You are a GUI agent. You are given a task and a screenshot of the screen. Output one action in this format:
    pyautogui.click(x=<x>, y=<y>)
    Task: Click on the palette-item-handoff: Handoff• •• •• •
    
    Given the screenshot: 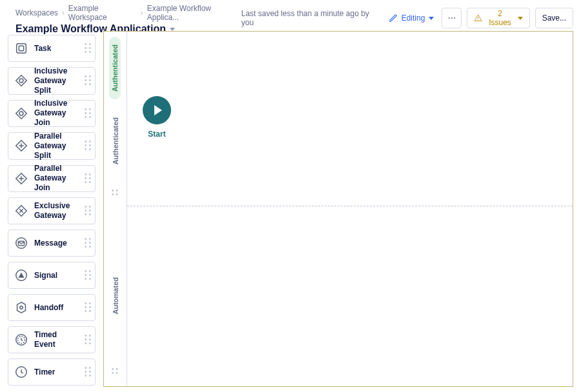 What is the action you would take?
    pyautogui.click(x=52, y=308)
    